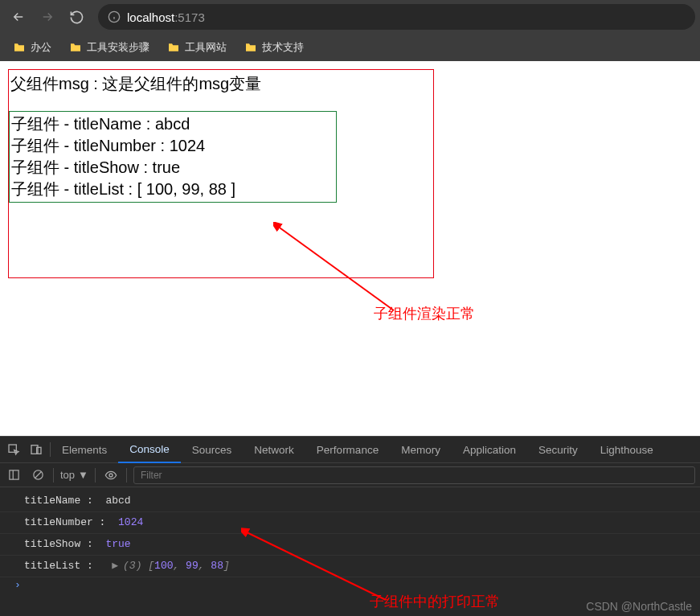 This screenshot has width=700, height=616. I want to click on url-port: :5173, so click(190, 18).